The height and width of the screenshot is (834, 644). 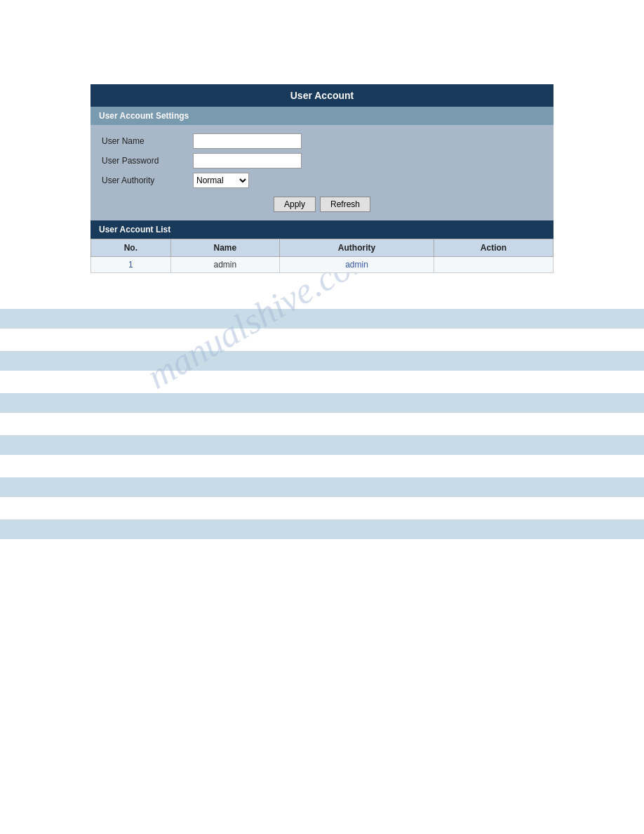 What do you see at coordinates (356, 265) in the screenshot?
I see `authority-link: admin` at bounding box center [356, 265].